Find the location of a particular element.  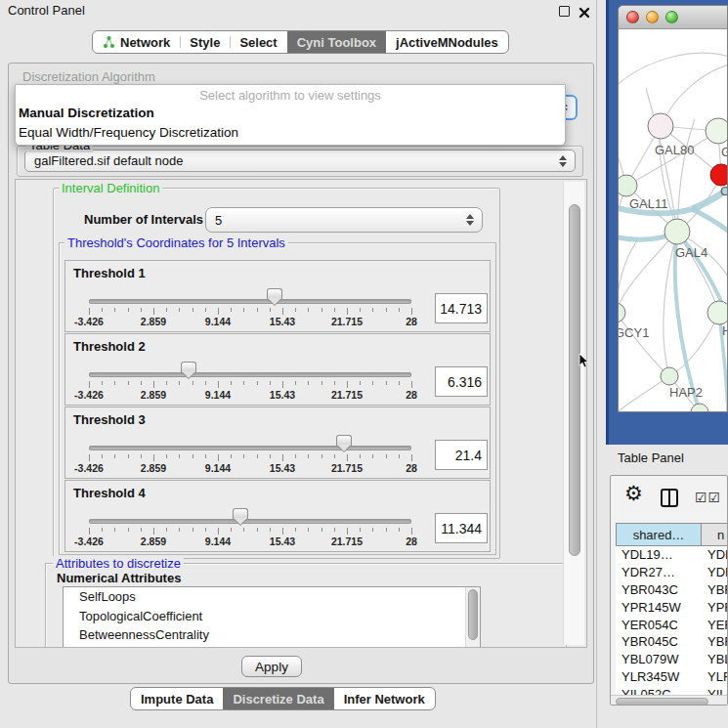

list-scrollbar-thumb is located at coordinates (473, 615).